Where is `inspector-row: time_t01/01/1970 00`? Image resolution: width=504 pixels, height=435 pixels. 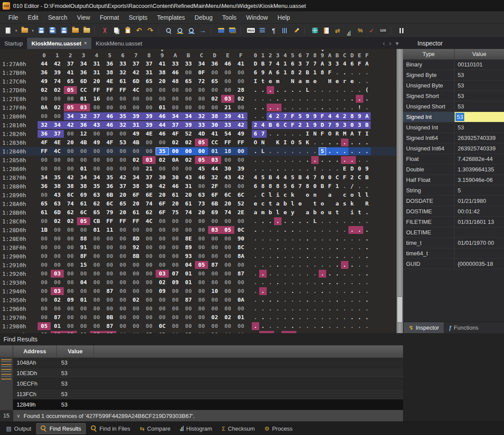
inspector-row: time_t01/01/1970 00 is located at coordinates (454, 243).